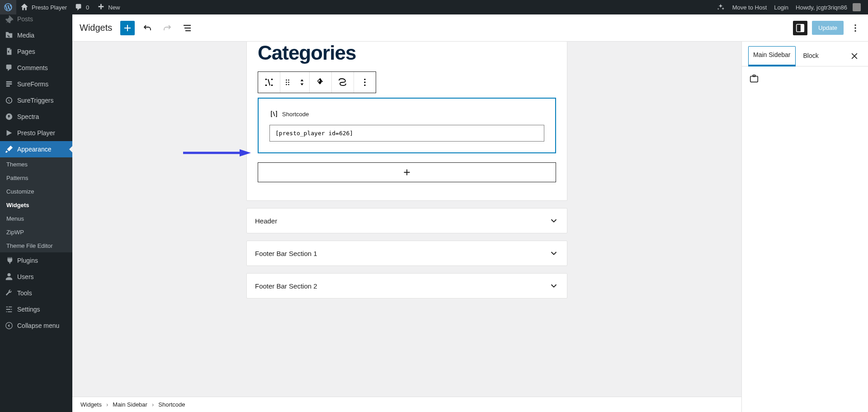  What do you see at coordinates (36, 260) in the screenshot?
I see `sidebar-item-plugins: Plugins` at bounding box center [36, 260].